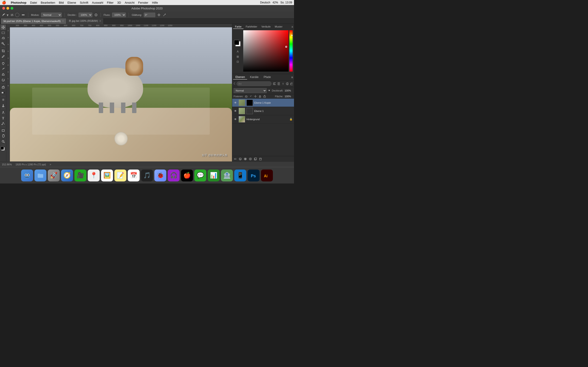  Describe the element at coordinates (235, 159) in the screenshot. I see `layer-link-button` at that location.